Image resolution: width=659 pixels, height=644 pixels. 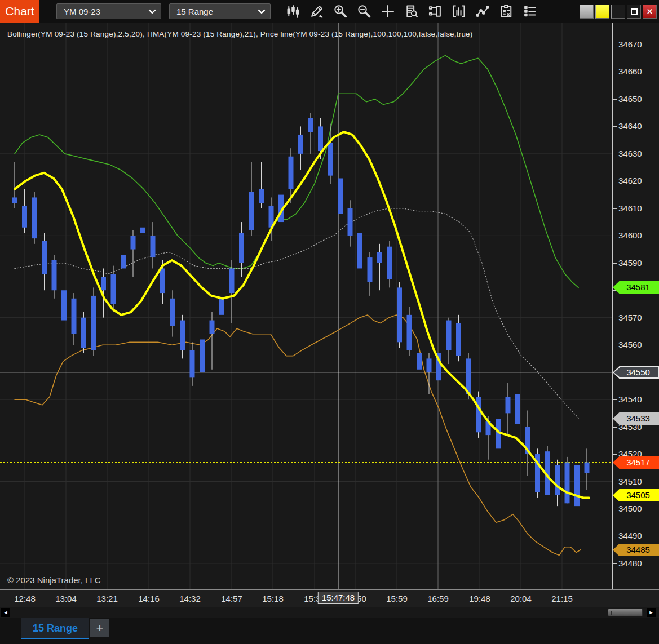 I want to click on time-tick-label: 16:59, so click(x=438, y=598).